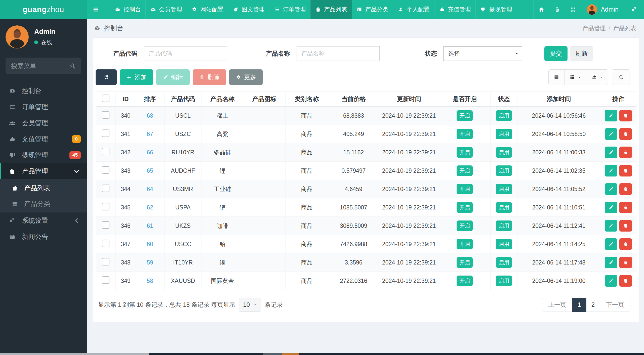 The image size is (644, 355). I want to click on table-row: 34167USZC高粱商品405.2492024-10-19 22:39:21开…, so click(366, 134).